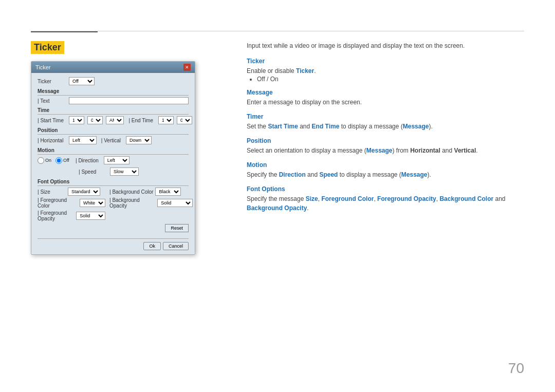 The height and width of the screenshot is (392, 555). Describe the element at coordinates (117, 160) in the screenshot. I see `direction-select: Left Right` at that location.